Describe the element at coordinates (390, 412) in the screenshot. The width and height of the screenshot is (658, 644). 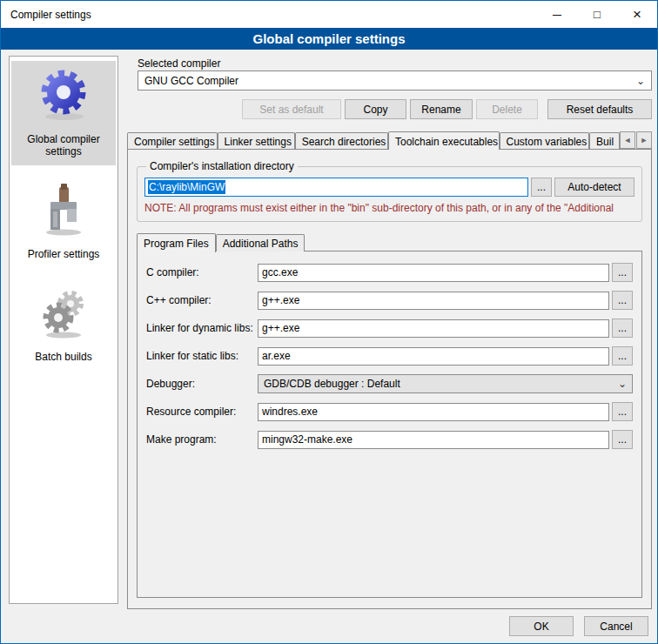
I see `resource-compiler-row: Resource compiler: ...` at that location.